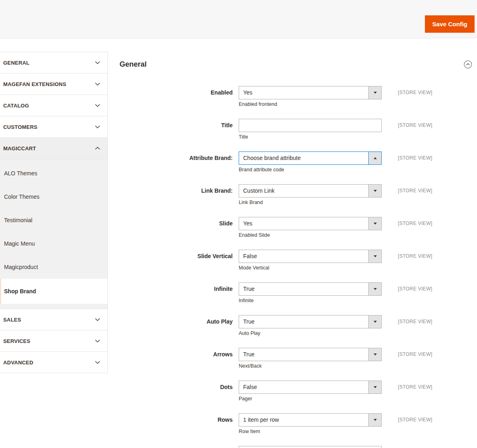 The width and height of the screenshot is (477, 448). What do you see at coordinates (310, 191) in the screenshot?
I see `field-select: Custom Link` at bounding box center [310, 191].